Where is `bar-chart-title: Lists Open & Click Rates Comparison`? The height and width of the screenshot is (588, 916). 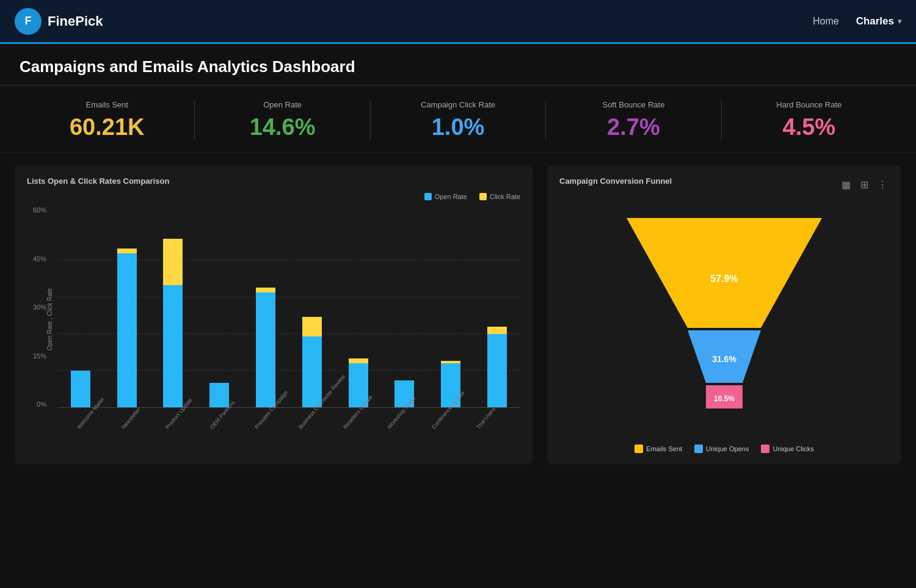 bar-chart-title: Lists Open & Click Rates Comparison is located at coordinates (274, 181).